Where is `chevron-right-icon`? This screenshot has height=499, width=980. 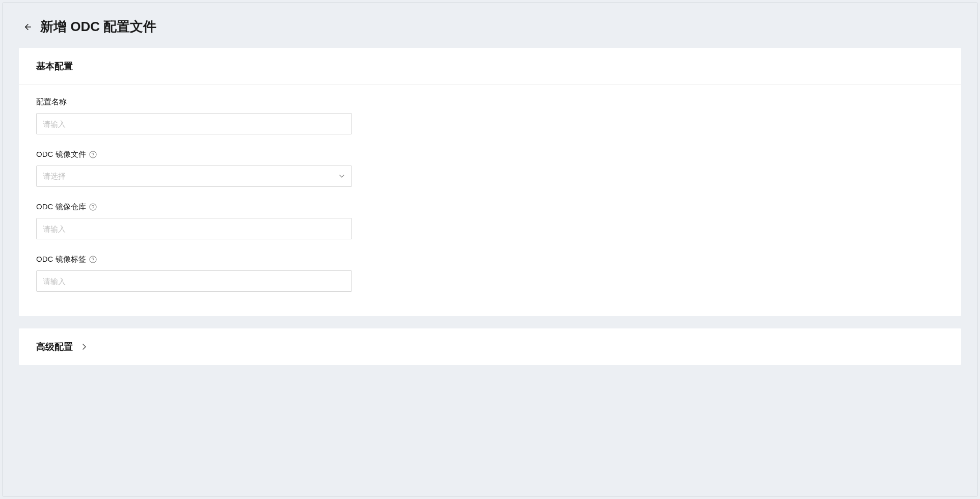 chevron-right-icon is located at coordinates (85, 347).